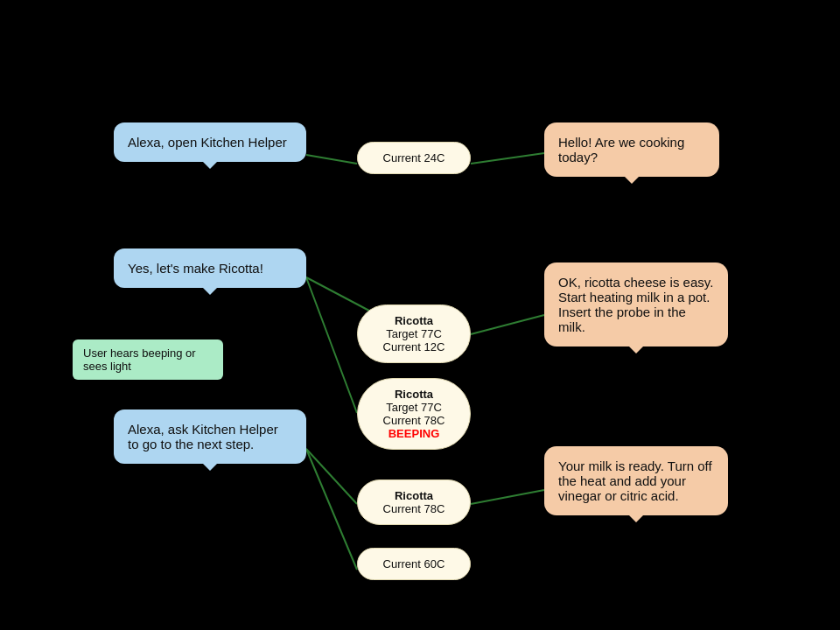 Image resolution: width=840 pixels, height=630 pixels. Describe the element at coordinates (415, 564) in the screenshot. I see `sensor-pill-5-line1: Current 60C` at that location.